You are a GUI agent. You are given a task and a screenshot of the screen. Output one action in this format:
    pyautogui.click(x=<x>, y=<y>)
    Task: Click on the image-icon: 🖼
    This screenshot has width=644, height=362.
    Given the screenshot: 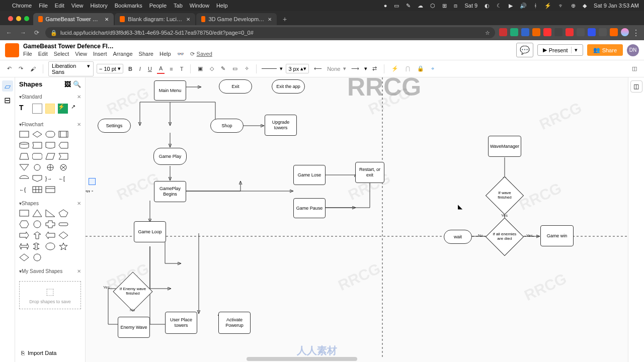 What is the action you would take?
    pyautogui.click(x=67, y=84)
    